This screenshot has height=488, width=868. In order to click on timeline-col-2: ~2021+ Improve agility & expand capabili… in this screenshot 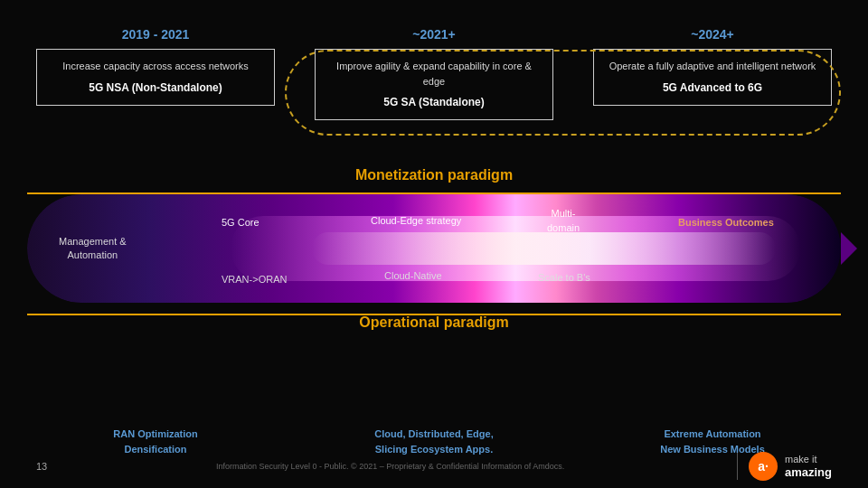, I will do `click(434, 74)`.